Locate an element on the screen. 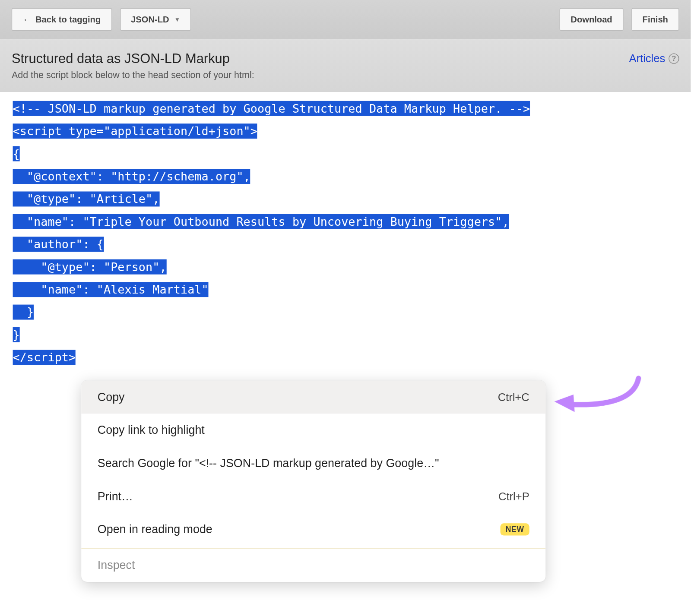 The image size is (691, 616). format-dropdown: JSON-LD ▼ is located at coordinates (155, 19).